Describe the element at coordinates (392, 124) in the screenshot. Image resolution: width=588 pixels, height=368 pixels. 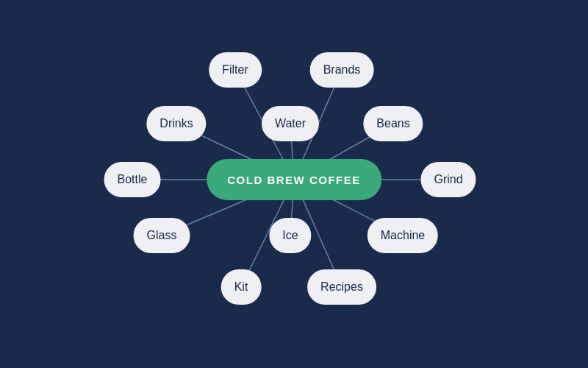
I see `node-beans: Beans` at that location.